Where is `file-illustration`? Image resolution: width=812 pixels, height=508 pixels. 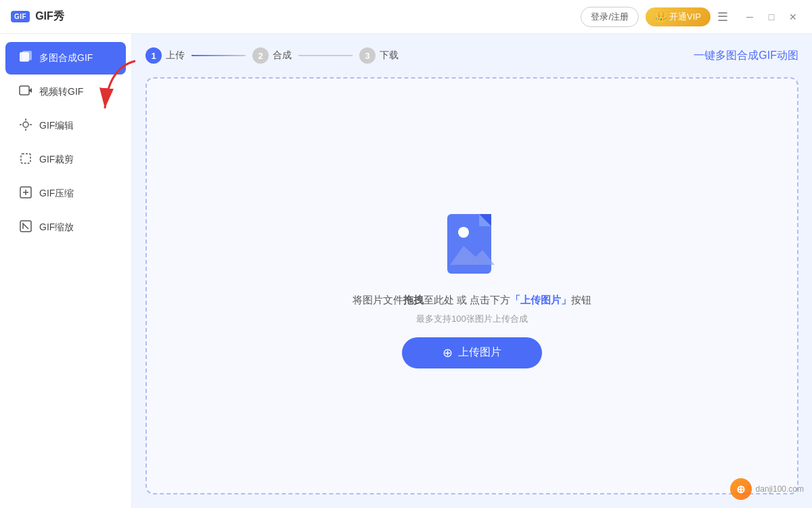 file-illustration is located at coordinates (472, 241).